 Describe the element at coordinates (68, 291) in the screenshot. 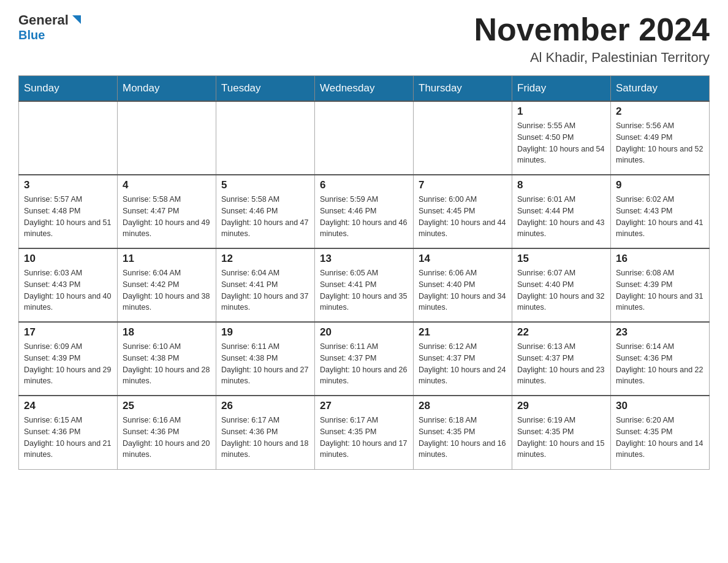

I see `day-info: Sunrise: 6:03 AM Sunset: 4:43 PM Dayligh…` at that location.